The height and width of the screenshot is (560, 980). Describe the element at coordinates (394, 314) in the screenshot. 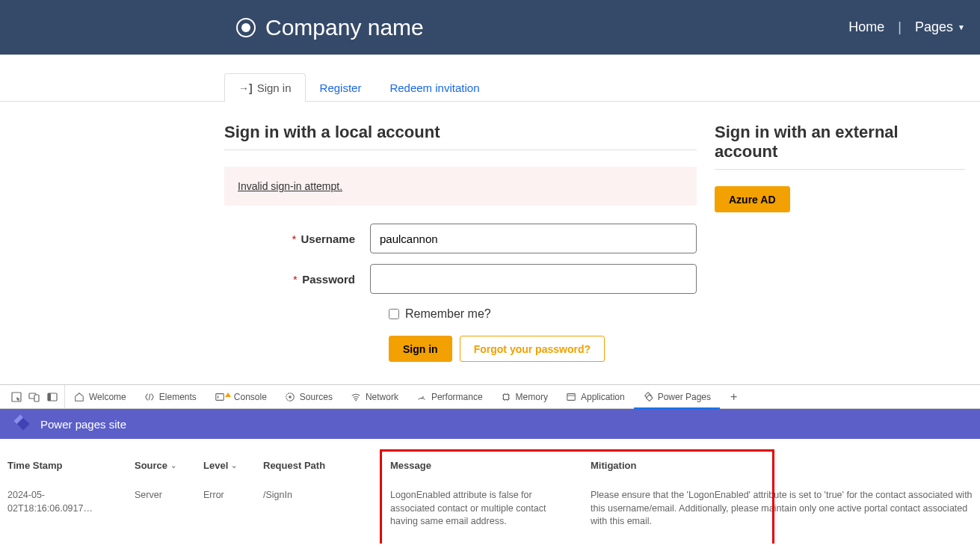

I see `remember-checkbox` at that location.